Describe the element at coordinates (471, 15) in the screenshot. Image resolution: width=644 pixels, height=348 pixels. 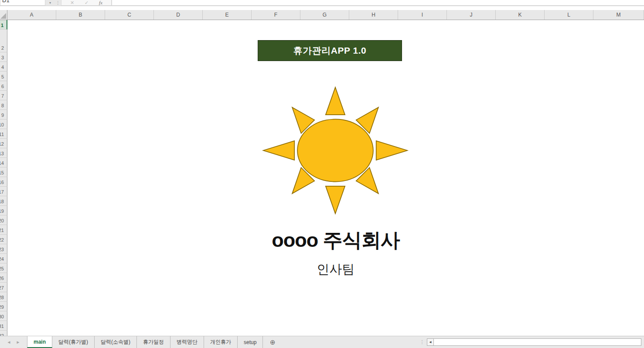
I see `column-header-J: J` at that location.